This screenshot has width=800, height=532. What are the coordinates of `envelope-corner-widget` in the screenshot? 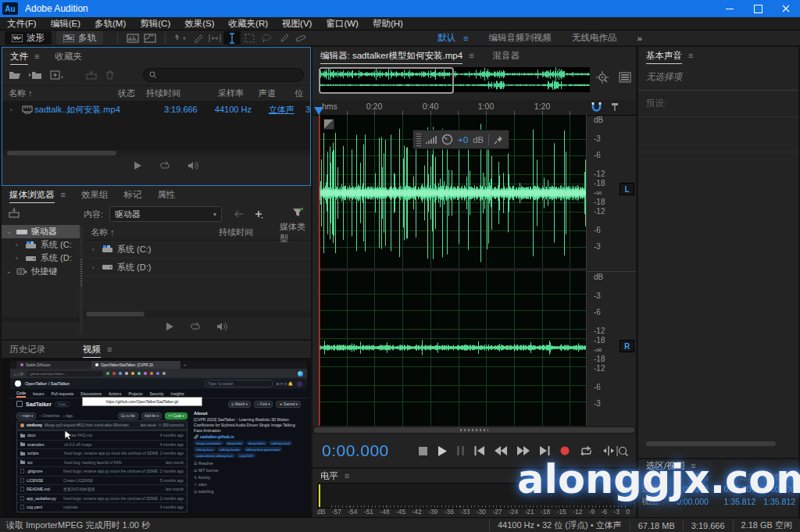 It's located at (329, 124).